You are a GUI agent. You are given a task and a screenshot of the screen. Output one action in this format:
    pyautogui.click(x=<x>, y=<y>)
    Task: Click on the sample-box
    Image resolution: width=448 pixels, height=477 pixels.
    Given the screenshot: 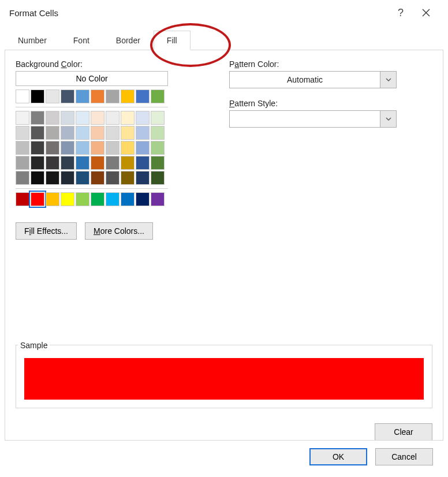 What is the action you would take?
    pyautogui.click(x=224, y=377)
    